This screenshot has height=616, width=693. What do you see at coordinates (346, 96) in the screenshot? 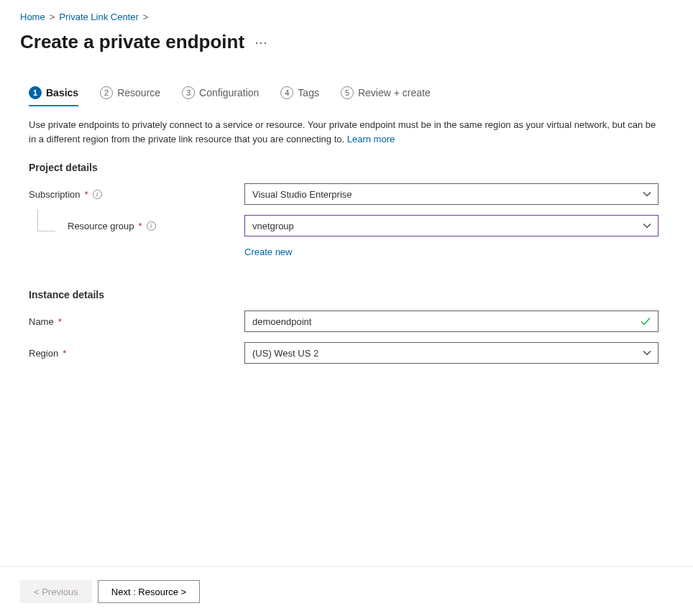
I see `wizard-tabs: 1 Basics 2 Resource 3 Configuration 4 Ta…` at bounding box center [346, 96].